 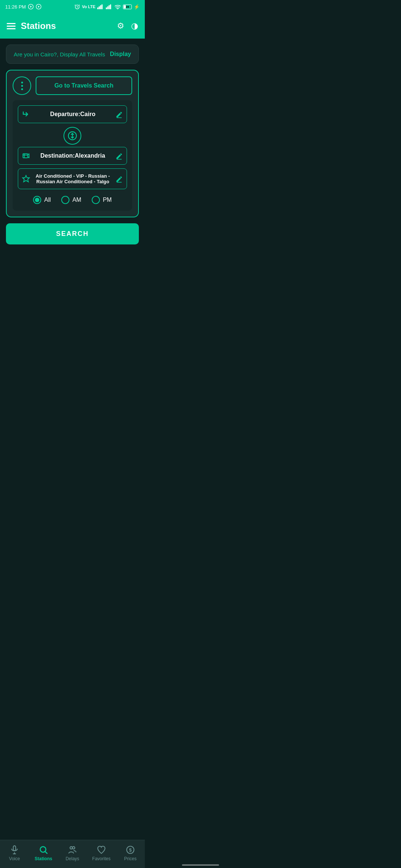 What do you see at coordinates (102, 200) in the screenshot?
I see `radio-pm: PM` at bounding box center [102, 200].